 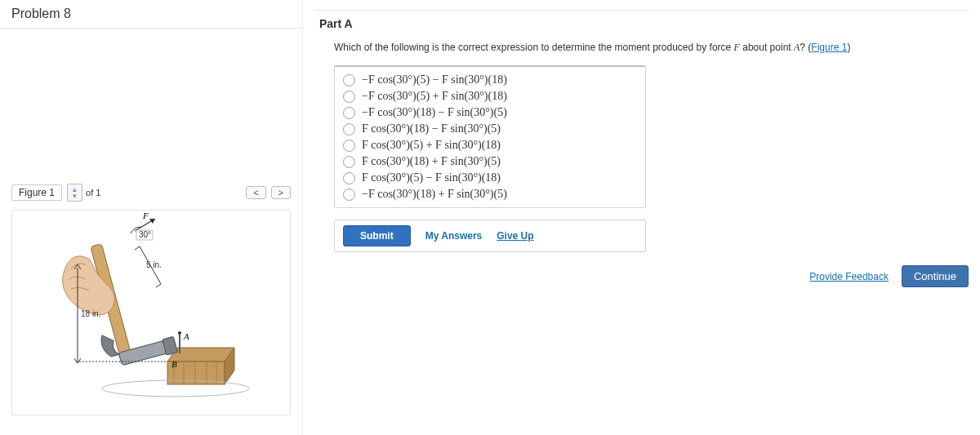 What do you see at coordinates (490, 137) in the screenshot?
I see `answer-options: −F cos(30°)(5) − F sin(30°)(18) −F cos(3…` at bounding box center [490, 137].